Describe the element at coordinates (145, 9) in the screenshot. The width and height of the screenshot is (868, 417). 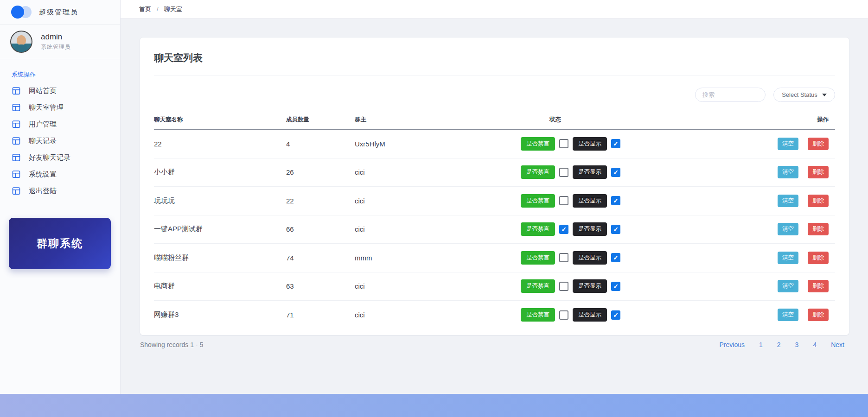
I see `breadcrumb-home: 首页` at that location.